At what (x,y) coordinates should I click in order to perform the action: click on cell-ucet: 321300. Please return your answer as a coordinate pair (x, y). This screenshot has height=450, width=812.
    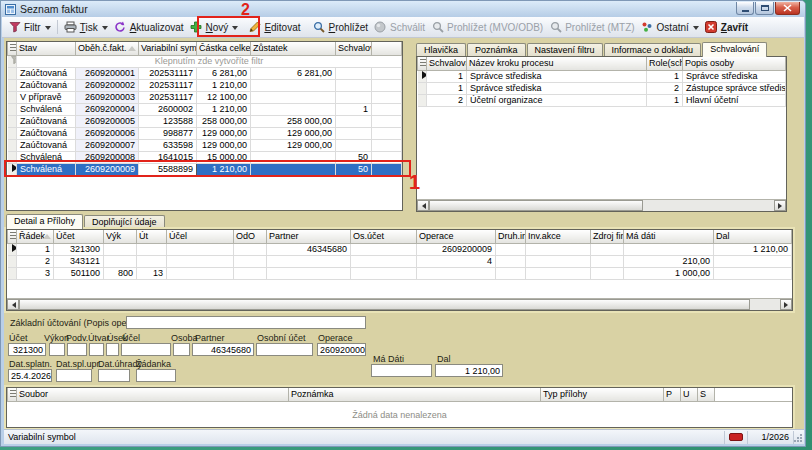
    Looking at the image, I should click on (79, 249).